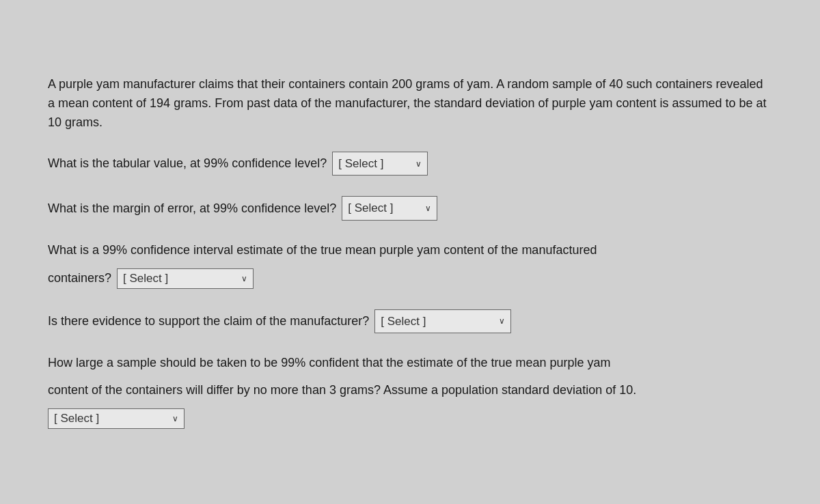 This screenshot has width=820, height=504. Describe the element at coordinates (410, 164) in the screenshot. I see `question-1-row: What is the tabular value, at 99% confid…` at that location.